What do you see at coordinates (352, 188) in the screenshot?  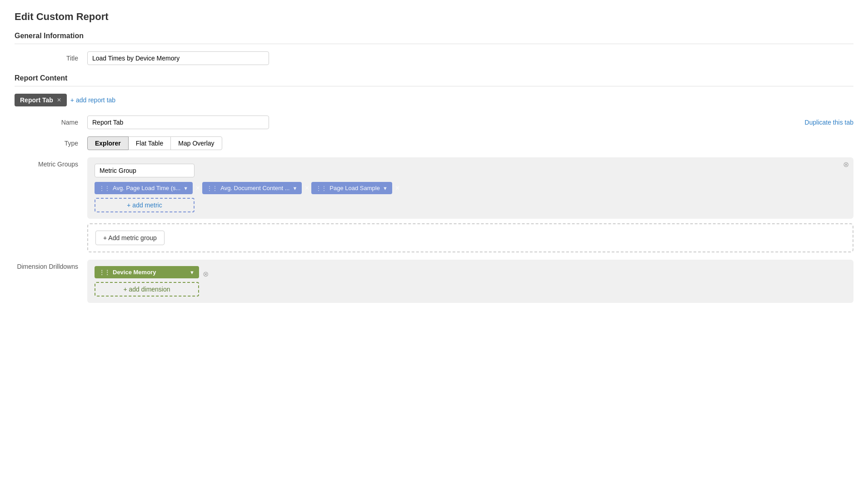 I see `metric-pill-2: ⋮⋮ Page Load Sample ▼` at bounding box center [352, 188].